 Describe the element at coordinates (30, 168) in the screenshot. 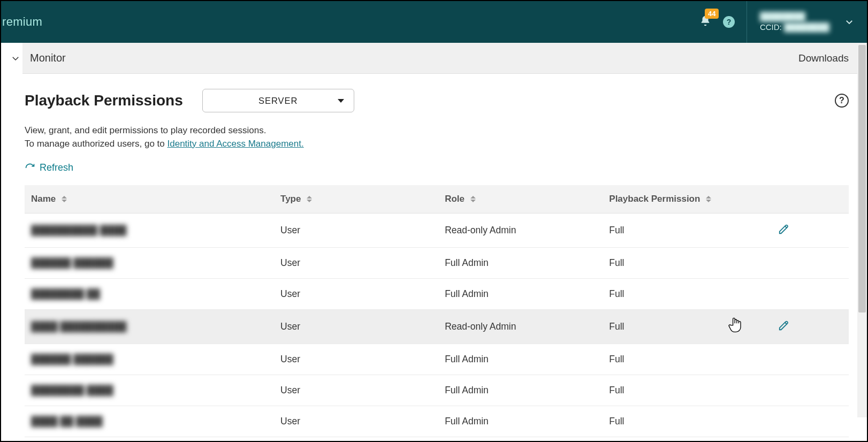

I see `refresh-icon` at that location.